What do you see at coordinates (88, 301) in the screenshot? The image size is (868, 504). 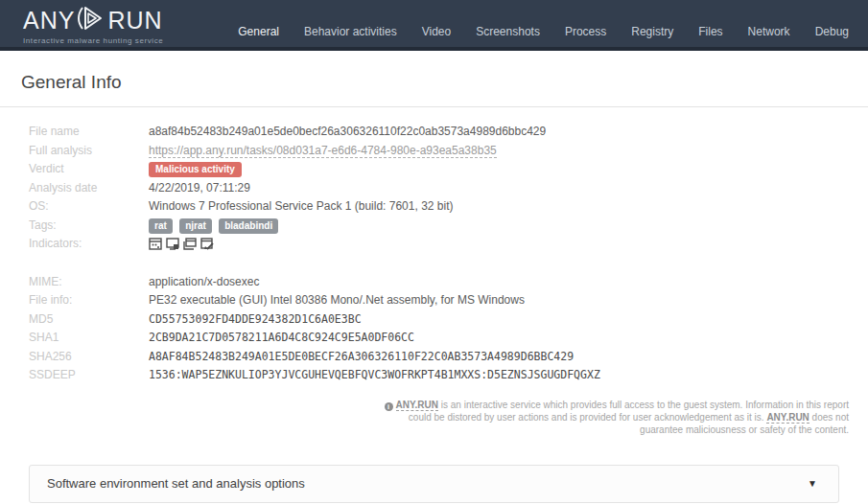 I see `file-info-label: File info:` at bounding box center [88, 301].